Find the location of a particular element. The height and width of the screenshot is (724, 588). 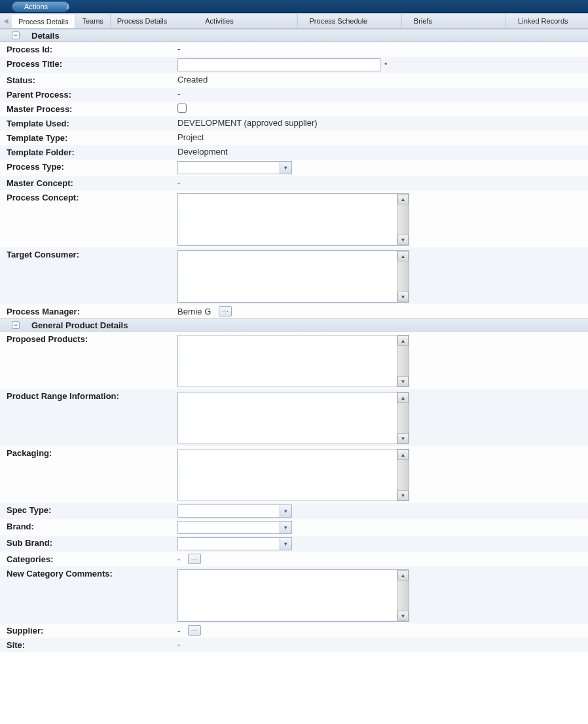

label-packaging: Packaging: is located at coordinates (86, 453).